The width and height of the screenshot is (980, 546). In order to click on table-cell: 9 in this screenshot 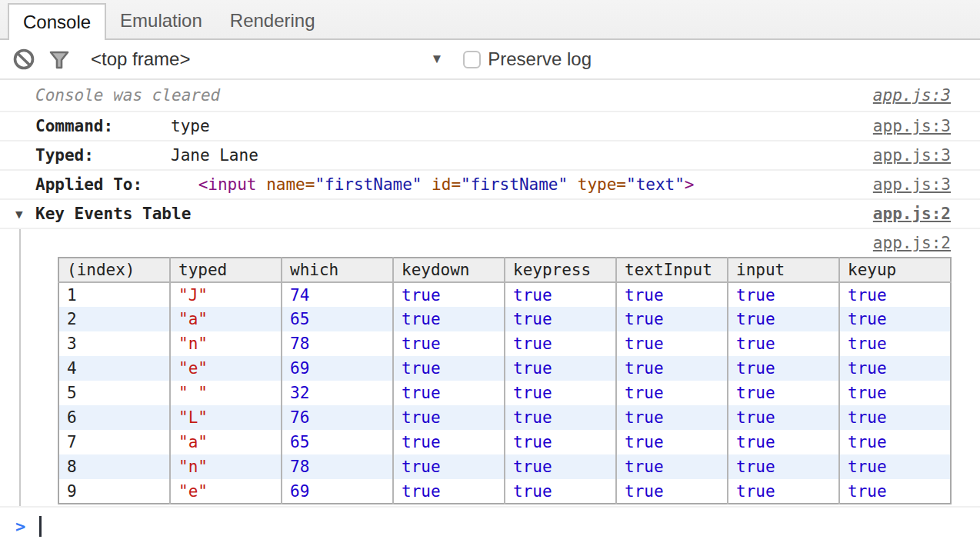, I will do `click(114, 491)`.